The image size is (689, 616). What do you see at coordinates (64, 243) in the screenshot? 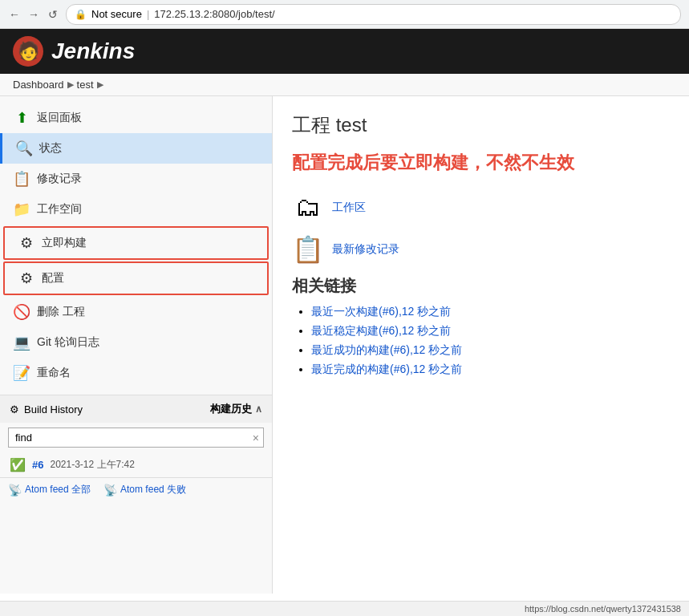
I see `sidebar-label-build-now: 立即构建` at bounding box center [64, 243].